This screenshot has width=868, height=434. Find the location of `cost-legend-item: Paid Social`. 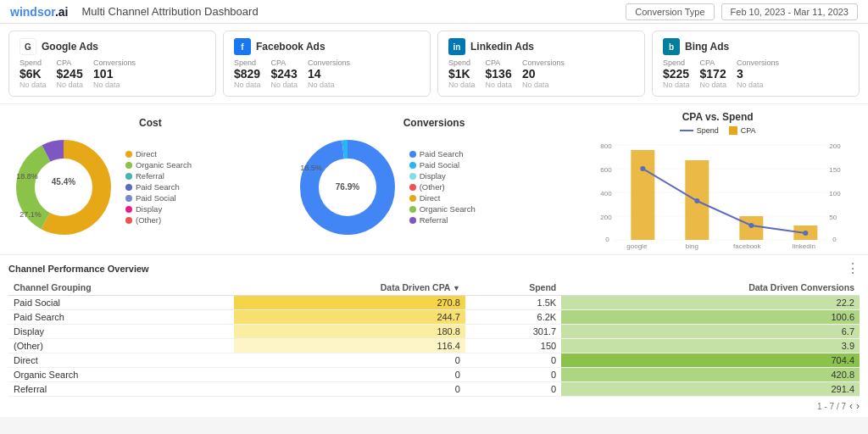

cost-legend-item: Paid Social is located at coordinates (159, 198).